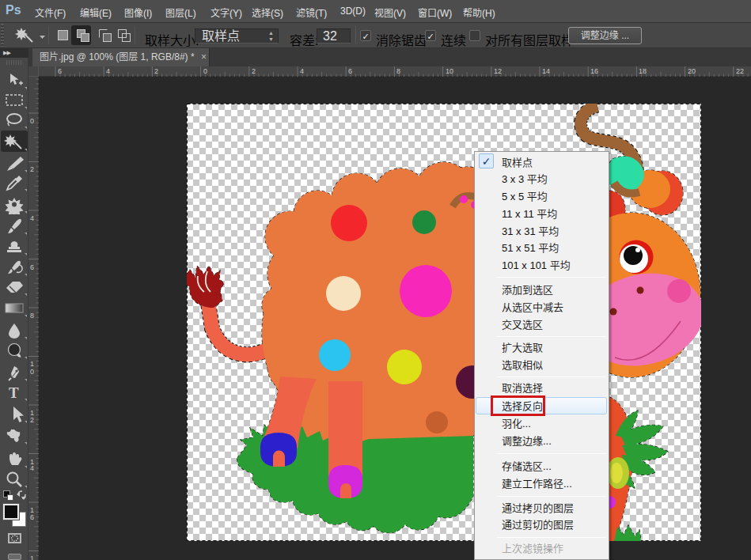 The width and height of the screenshot is (751, 560). Describe the element at coordinates (594, 71) in the screenshot. I see `svg-text: 16` at that location.